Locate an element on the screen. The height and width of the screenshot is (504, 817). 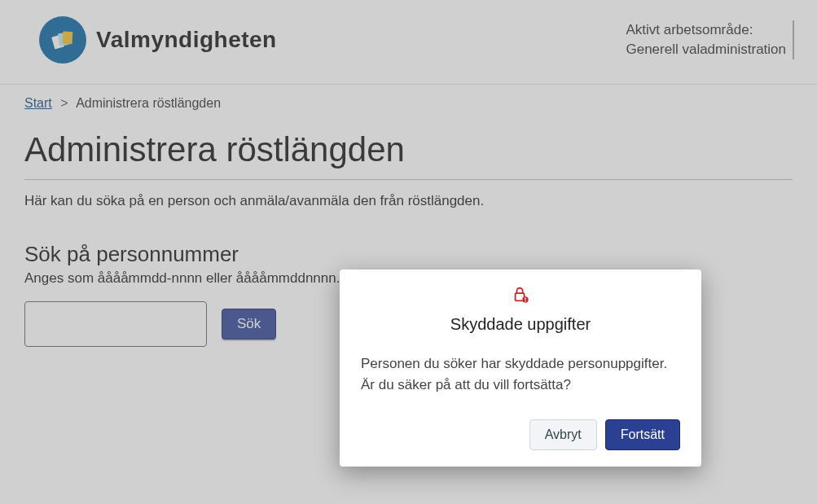
modal-actions: Avbryt Fortsätt is located at coordinates (521, 435).